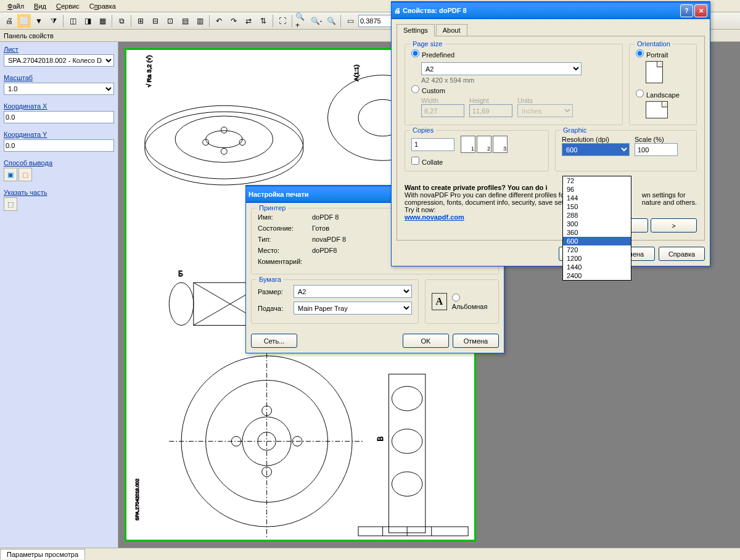  I want to click on menu-service: Сервис, so click(68, 6).